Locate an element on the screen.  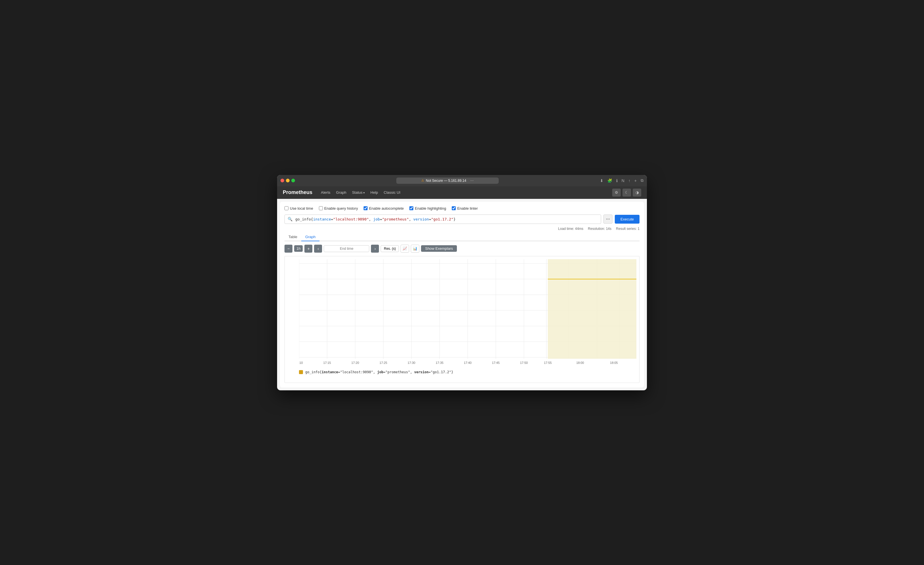
extensions-icon: 🧩 is located at coordinates (610, 181).